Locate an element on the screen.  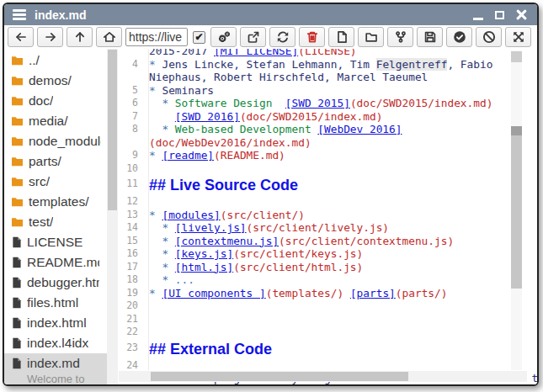
list-item: index.md is located at coordinates (61, 363).